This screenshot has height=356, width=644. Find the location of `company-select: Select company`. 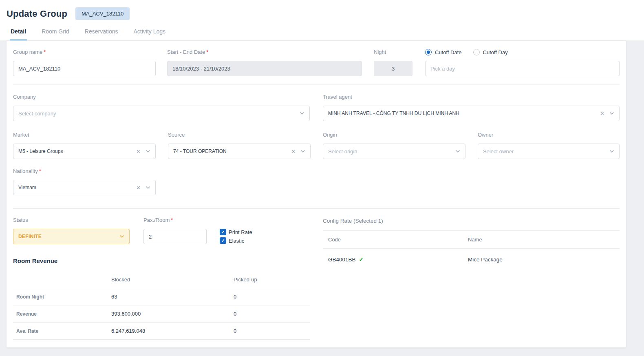

company-select: Select company is located at coordinates (161, 113).